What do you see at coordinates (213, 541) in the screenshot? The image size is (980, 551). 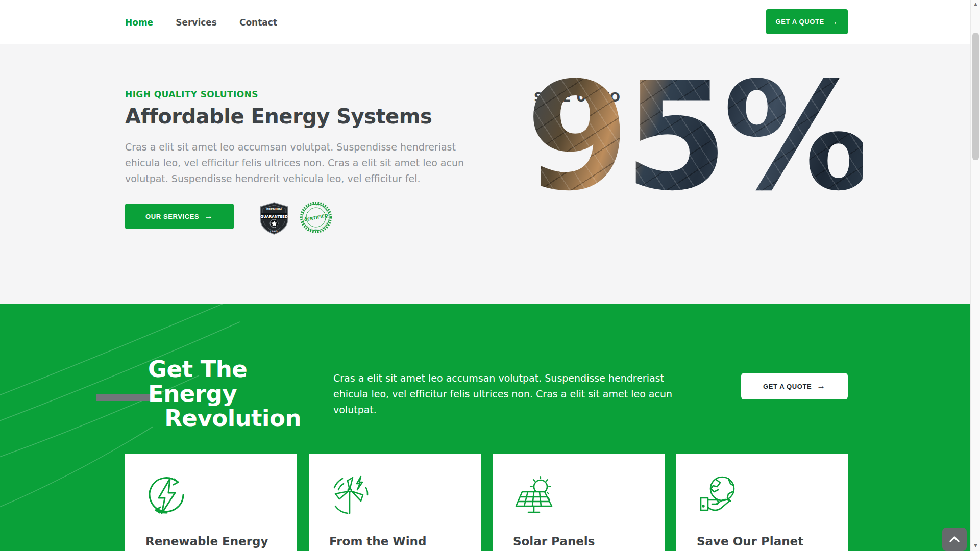 I see `feature-title: Renewable Energy` at bounding box center [213, 541].